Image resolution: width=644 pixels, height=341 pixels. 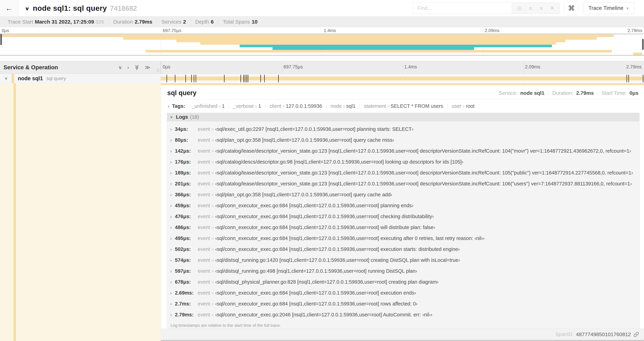 I want to click on timeline-gridline, so click(x=402, y=78).